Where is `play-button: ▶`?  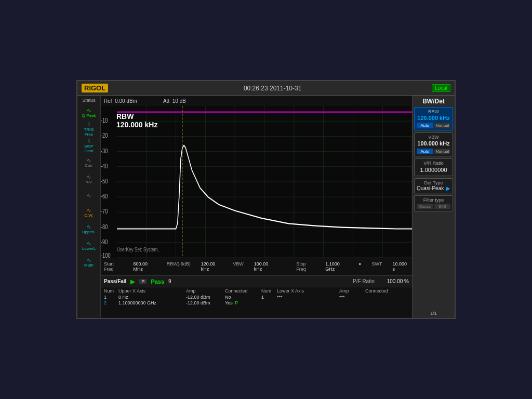 play-button: ▶ is located at coordinates (133, 282).